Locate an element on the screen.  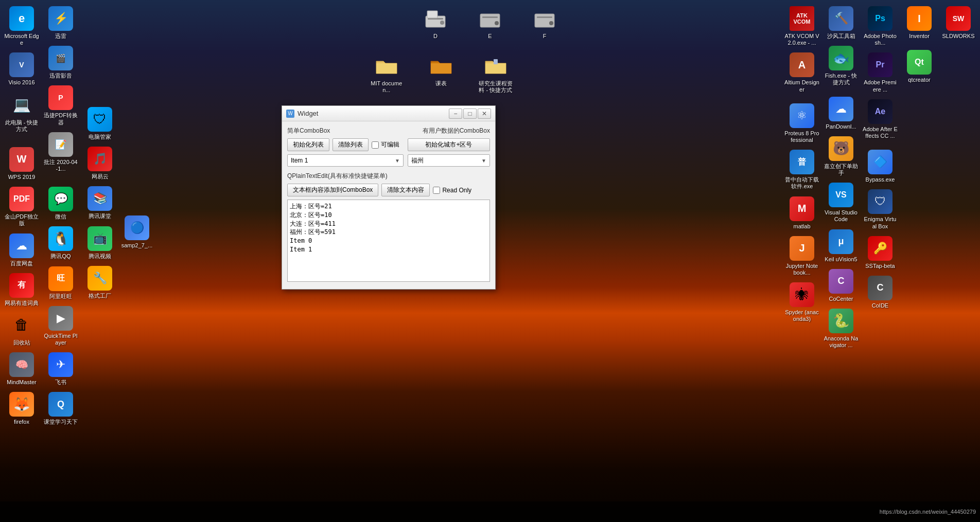
icon-cocenter: C CoCenter is located at coordinates (841, 286).